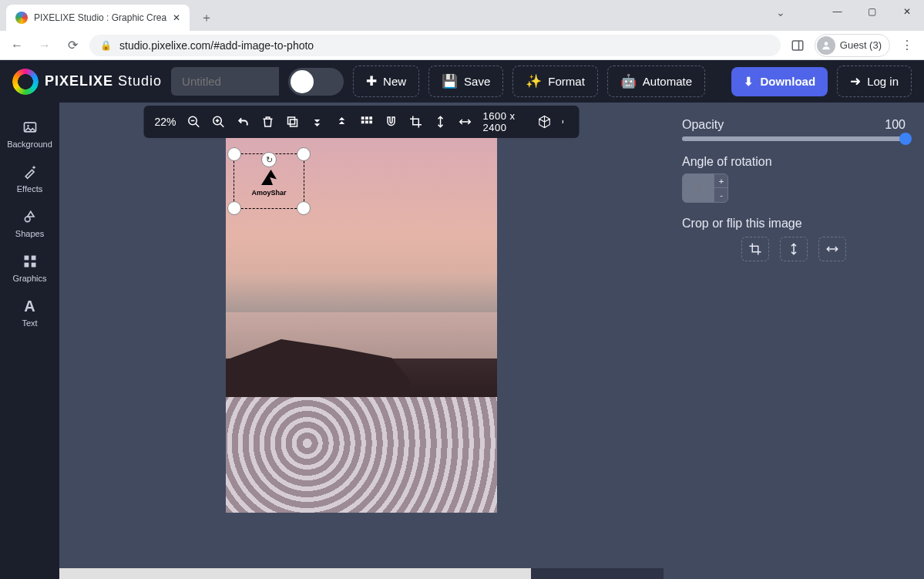 This screenshot has width=924, height=579. What do you see at coordinates (304, 154) in the screenshot?
I see `resize-handle-tr` at bounding box center [304, 154].